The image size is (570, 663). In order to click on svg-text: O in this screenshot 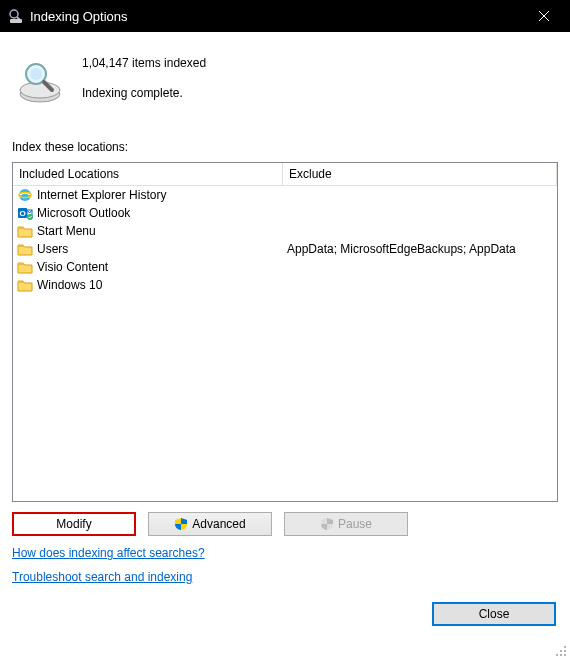, I will do `click(22, 214)`.